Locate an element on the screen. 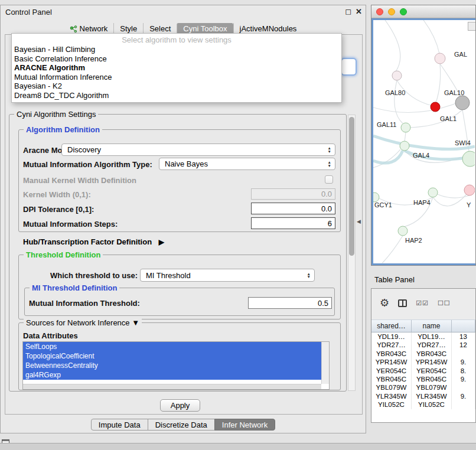 The image size is (476, 450). table-cell: YBR043C is located at coordinates (392, 354).